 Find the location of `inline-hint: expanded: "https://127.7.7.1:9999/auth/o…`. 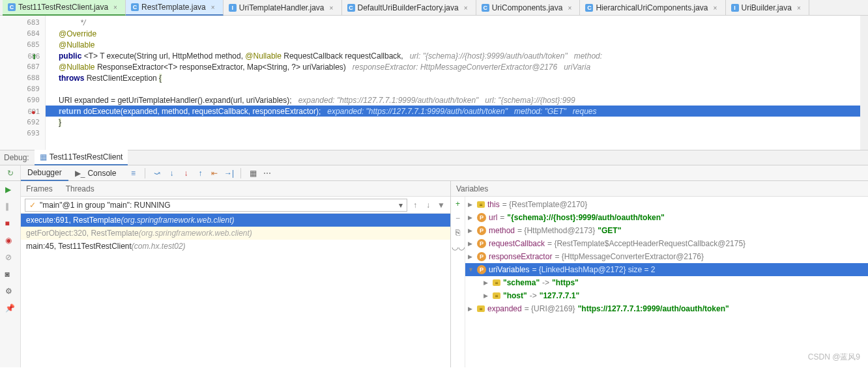

inline-hint: expanded: "https://127.7.7.1:9999/auth/o… is located at coordinates (437, 100).